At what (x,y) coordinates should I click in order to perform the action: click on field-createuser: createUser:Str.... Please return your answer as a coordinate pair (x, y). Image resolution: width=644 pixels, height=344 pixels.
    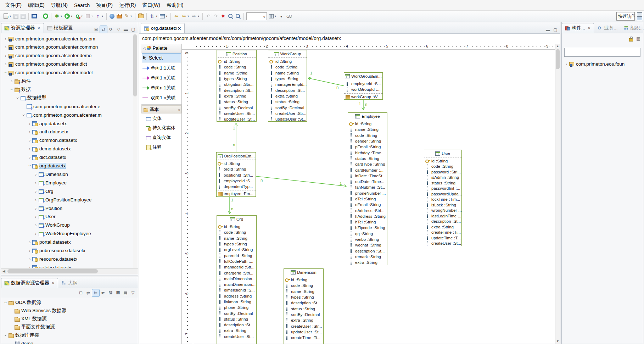
    Looking at the image, I should click on (303, 326).